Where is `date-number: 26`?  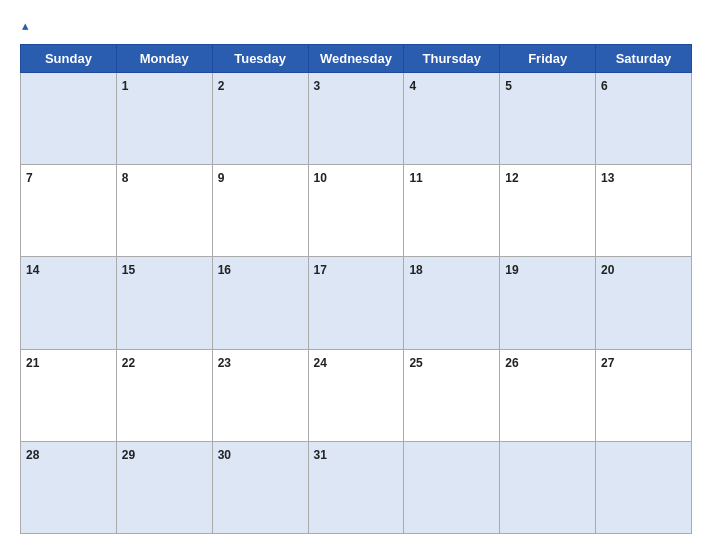
date-number: 26 is located at coordinates (512, 363).